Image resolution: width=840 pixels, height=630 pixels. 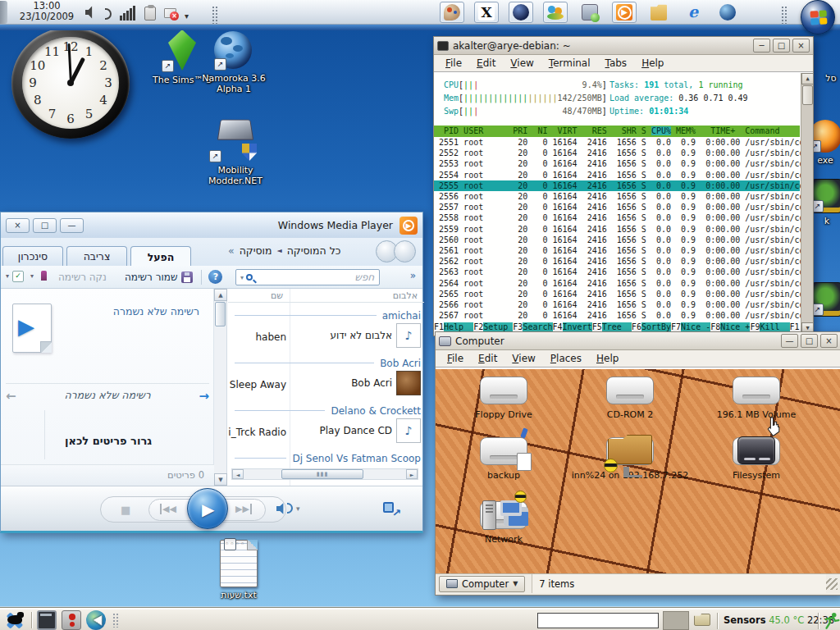 What do you see at coordinates (372, 383) in the screenshot?
I see `album-name: Bob Acri` at bounding box center [372, 383].